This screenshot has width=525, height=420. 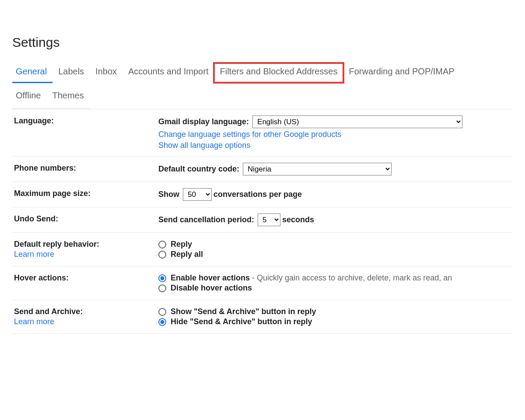 What do you see at coordinates (317, 169) in the screenshot?
I see `country-code-select: Nigeria` at bounding box center [317, 169].